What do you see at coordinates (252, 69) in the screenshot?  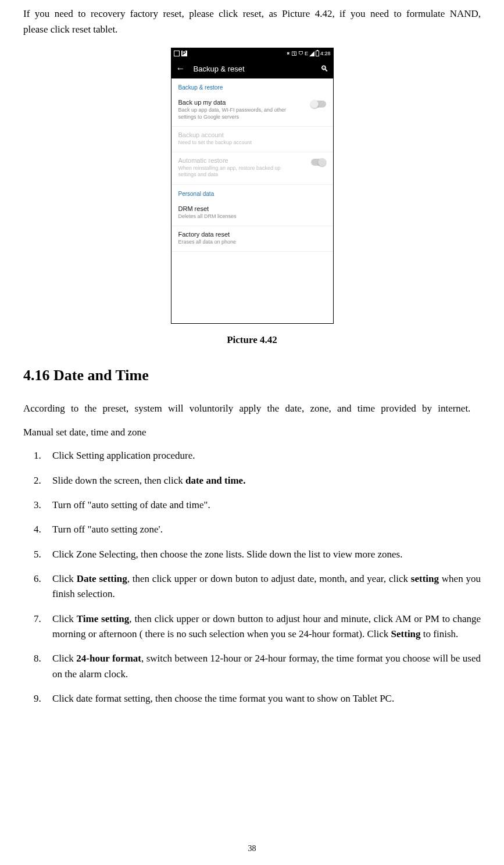 I see `title-bar: ← Backup & reset 🔍︎` at bounding box center [252, 69].